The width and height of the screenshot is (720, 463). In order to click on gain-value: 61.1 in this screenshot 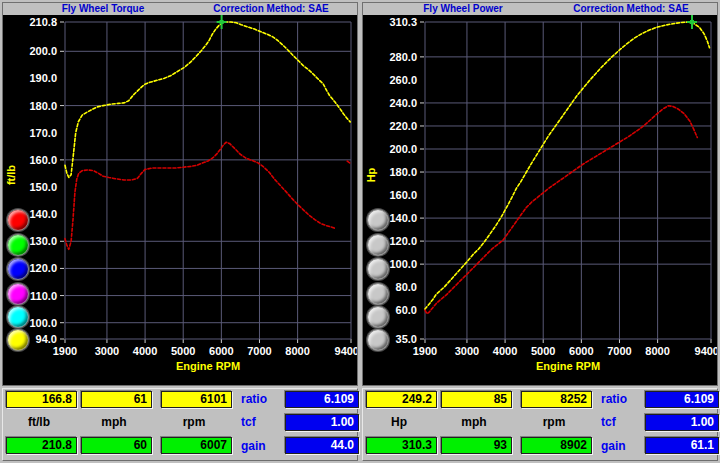, I will do `click(682, 446)`.